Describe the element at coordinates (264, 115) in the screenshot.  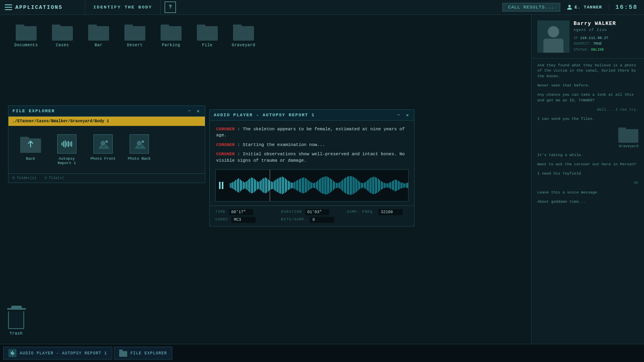
I see `audio-player-title: AUDIO PLAYER - AUTOPSY REPORT 1` at that location.